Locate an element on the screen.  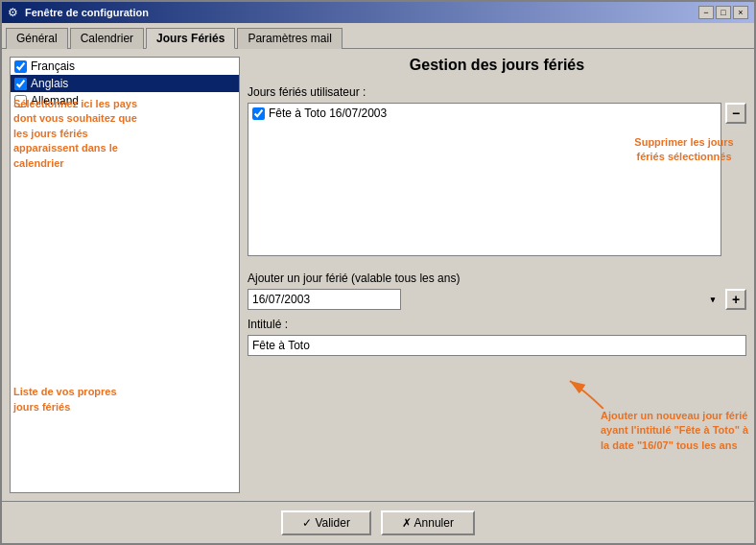
name-input is located at coordinates (497, 345).